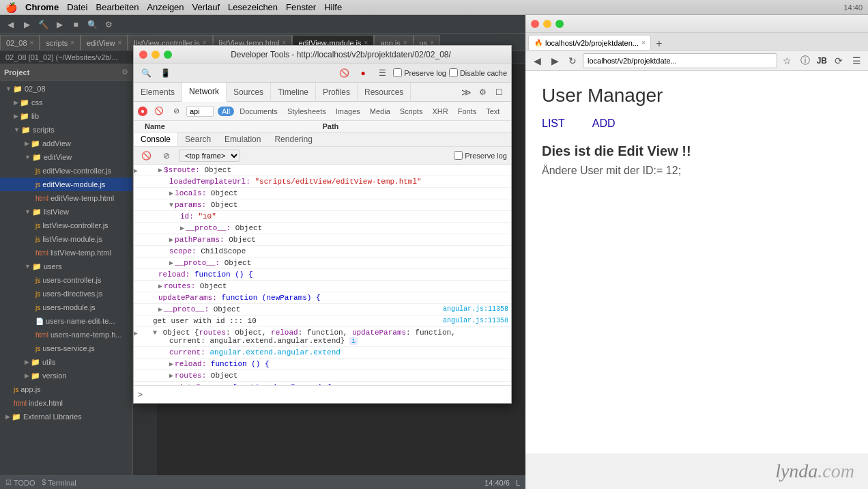 The height and width of the screenshot is (489, 868). I want to click on dt-filter-images: Images, so click(348, 111).